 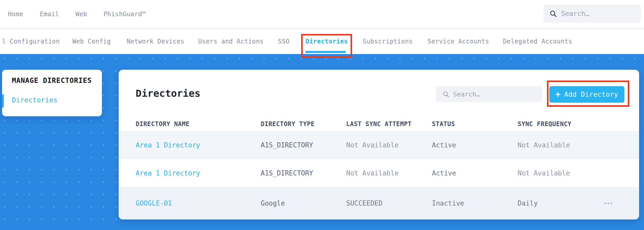 I want to click on column-header-last-sync-attempt: LAST SYNC ATTEMPT, so click(x=389, y=124).